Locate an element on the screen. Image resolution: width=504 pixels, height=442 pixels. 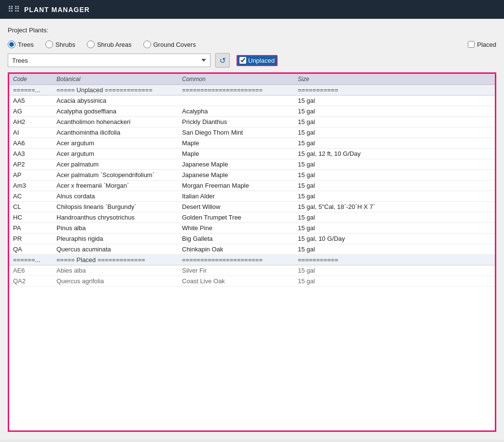
cell-code: AC is located at coordinates (35, 196).